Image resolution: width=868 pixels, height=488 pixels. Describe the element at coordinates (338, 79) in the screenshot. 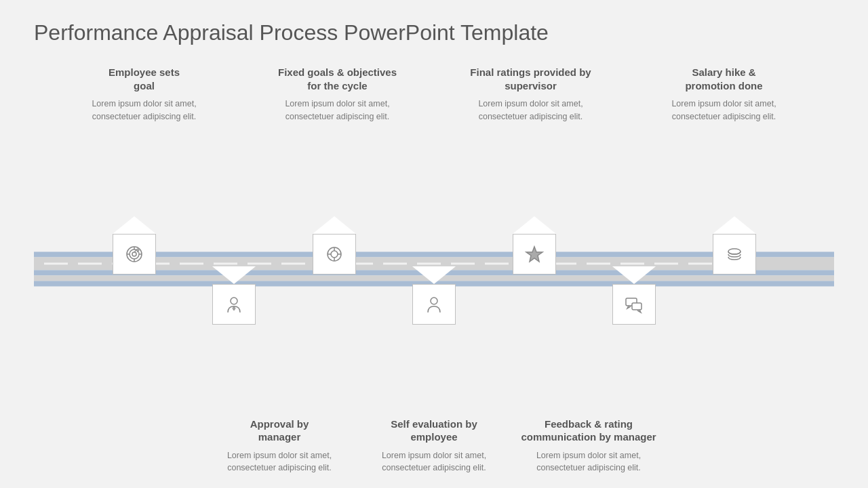

I see `top-item-2-title: Fixed goals & objectivesfor the cycle` at that location.